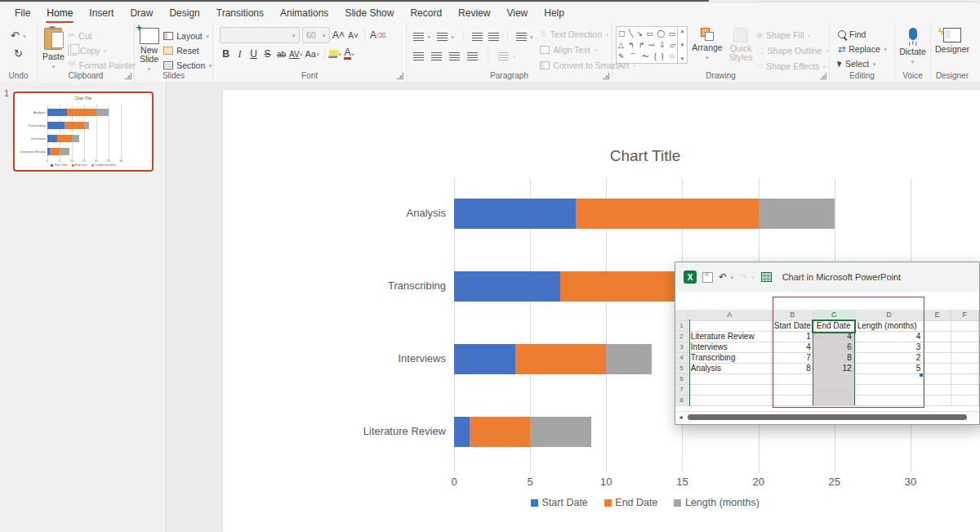 The image size is (980, 532). Describe the element at coordinates (964, 368) in the screenshot. I see `cell-F5` at that location.